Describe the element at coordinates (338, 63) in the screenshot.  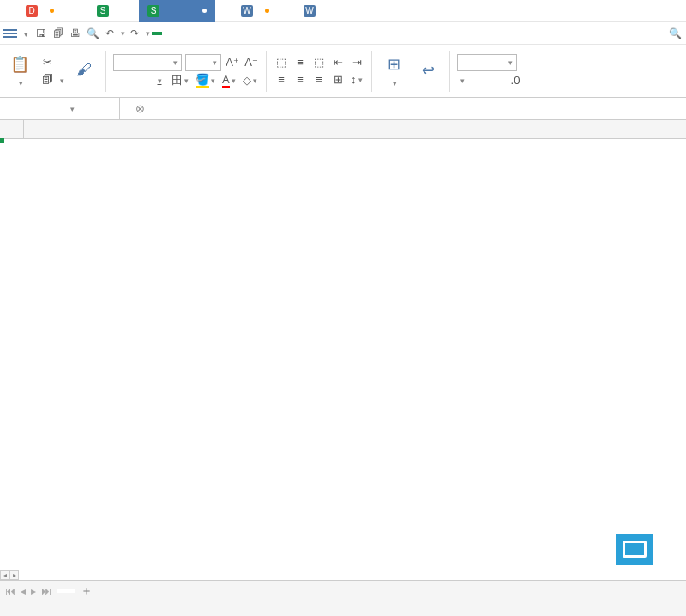
I see `indent-left-icon: ⇤` at that location.